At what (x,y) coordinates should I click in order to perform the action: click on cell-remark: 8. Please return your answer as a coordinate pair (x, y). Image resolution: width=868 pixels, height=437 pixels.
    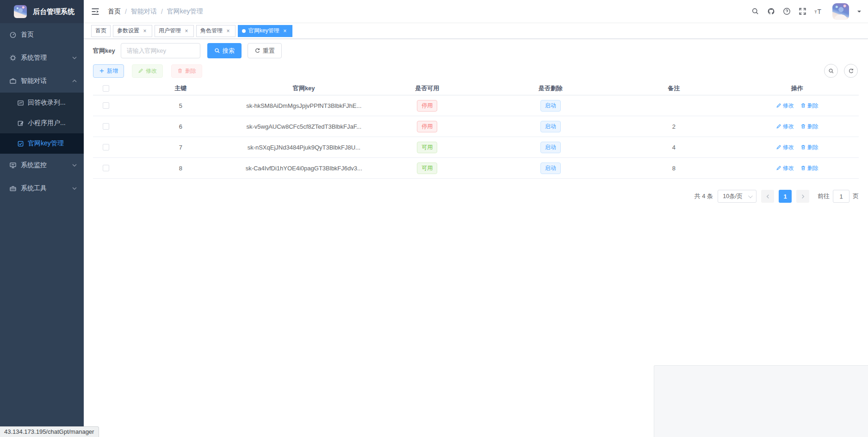
    Looking at the image, I should click on (674, 169).